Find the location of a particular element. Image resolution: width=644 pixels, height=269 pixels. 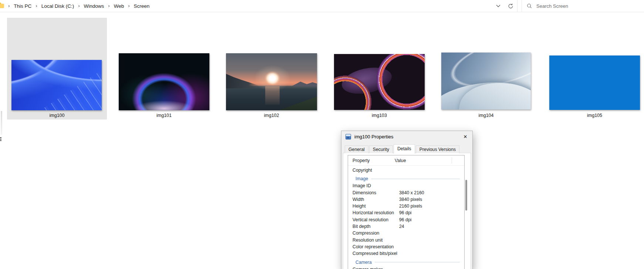

breadcrumb-item-local-disk-c: Local Disk (C:) is located at coordinates (58, 6).